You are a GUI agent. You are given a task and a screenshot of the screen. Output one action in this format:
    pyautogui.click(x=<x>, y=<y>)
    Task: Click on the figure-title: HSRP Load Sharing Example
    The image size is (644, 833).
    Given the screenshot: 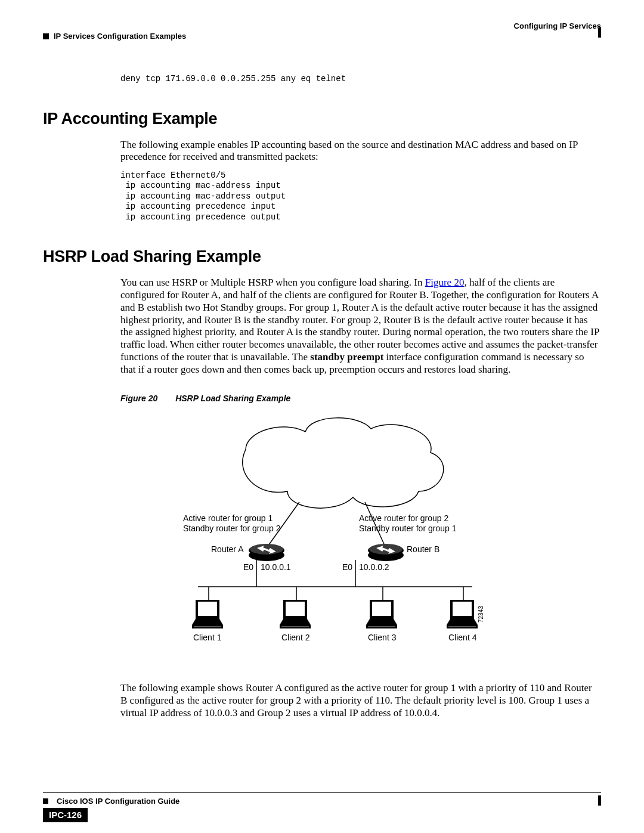 What is the action you would take?
    pyautogui.click(x=233, y=398)
    